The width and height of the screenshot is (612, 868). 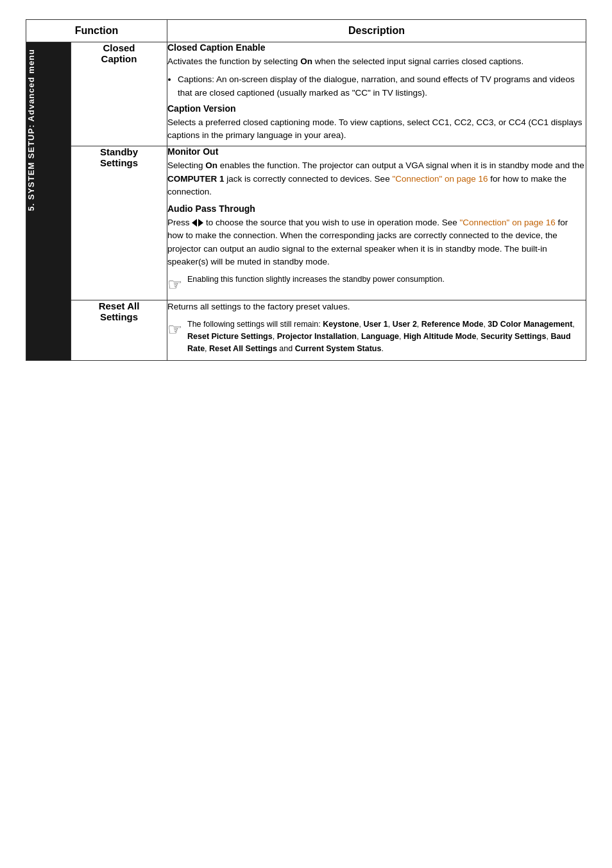 I want to click on section-title: Caption Version, so click(x=377, y=108).